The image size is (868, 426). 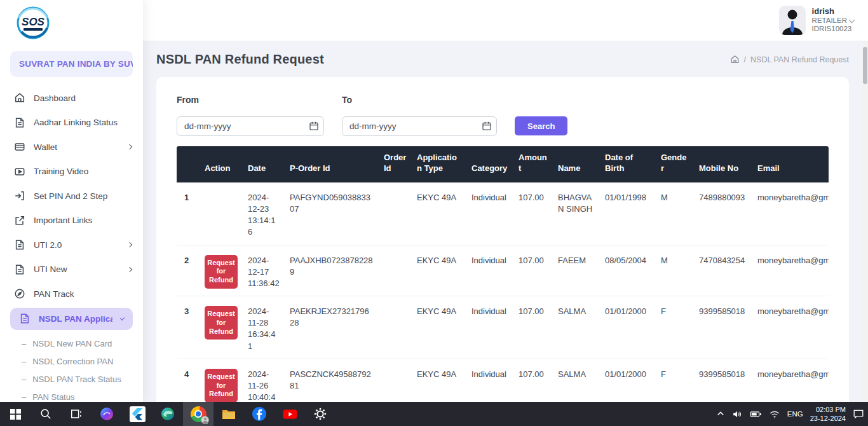 I want to click on taskbar-search-button, so click(x=46, y=414).